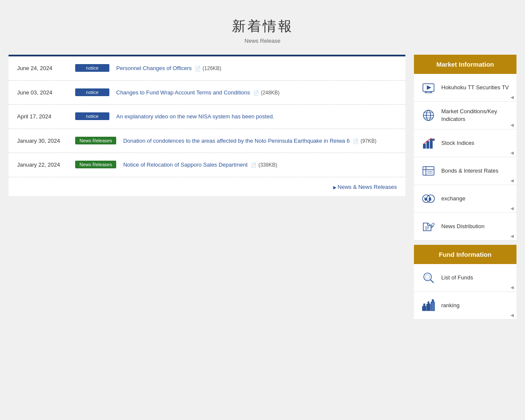 Image resolution: width=525 pixels, height=420 pixels. Describe the element at coordinates (475, 143) in the screenshot. I see `sidebar-item-label: Stock Indices` at that location.